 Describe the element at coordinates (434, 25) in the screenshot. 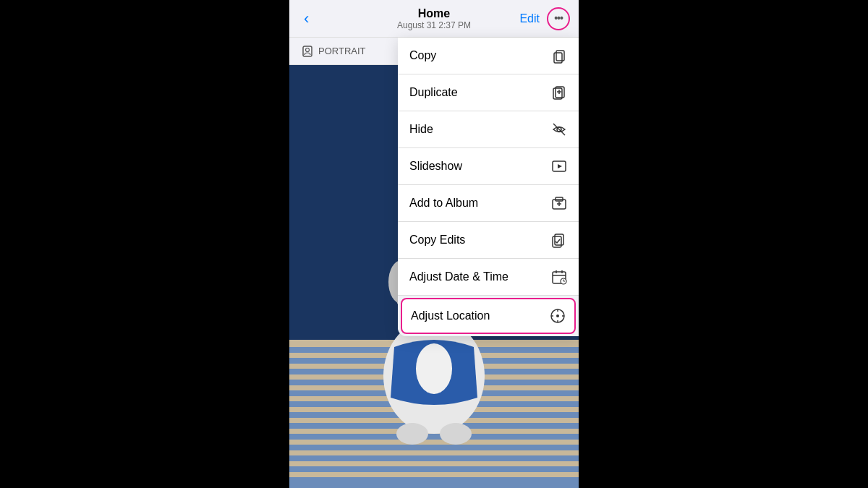

I see `header-subtitle: August 31 2:37 PM` at that location.